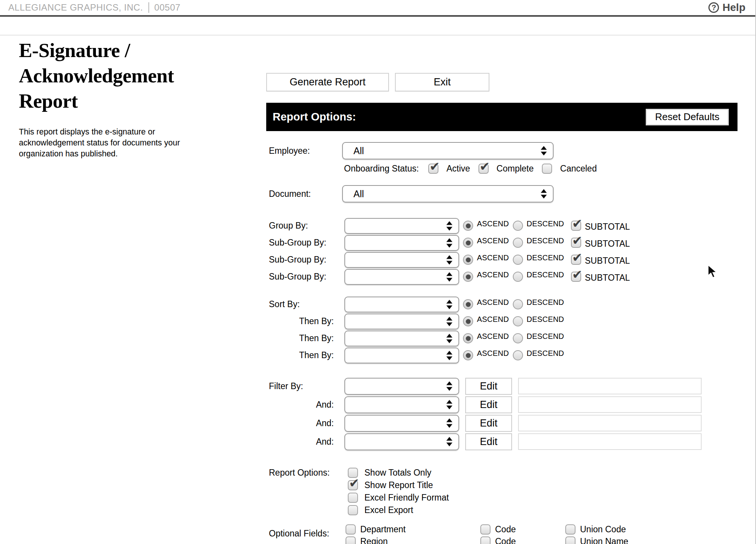 This screenshot has height=544, width=756. I want to click on org-identifier: ALLEGIANCE GRAPHICS, INC. 00507, so click(94, 8).